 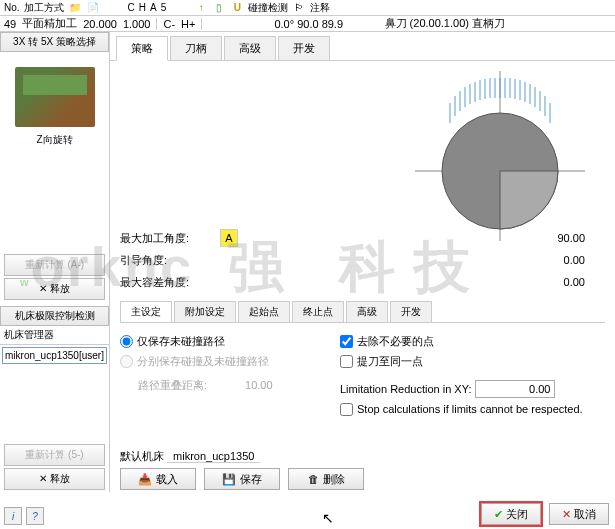 I want to click on info-row: 49 平面精加工 20.000 1.000 C- H+ 0.0° 90.0 89…, so click(x=308, y=24).